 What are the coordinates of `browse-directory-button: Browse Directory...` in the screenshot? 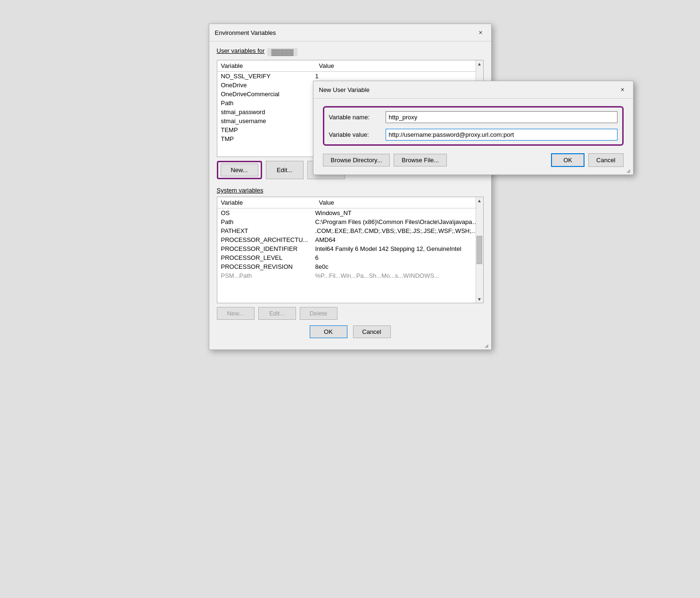 It's located at (356, 160).